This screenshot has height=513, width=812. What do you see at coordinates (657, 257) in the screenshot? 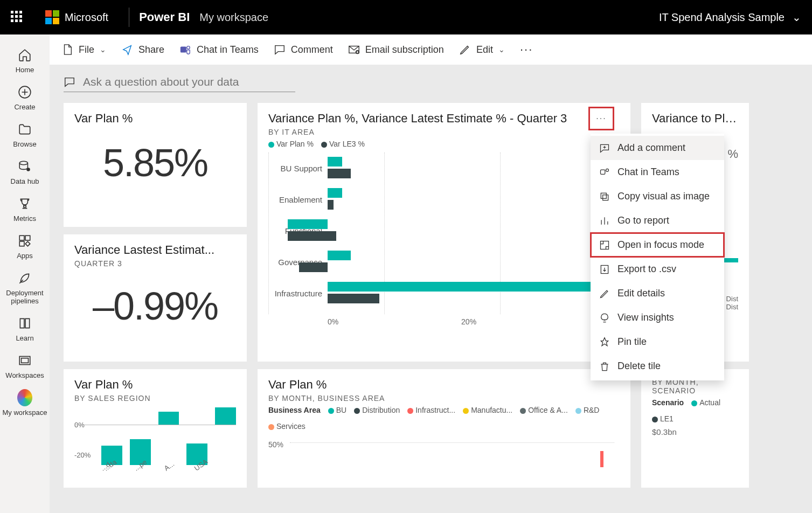
I see `tile-context-menu: Add a comment Chat in Teams Copy visual …` at bounding box center [657, 257].